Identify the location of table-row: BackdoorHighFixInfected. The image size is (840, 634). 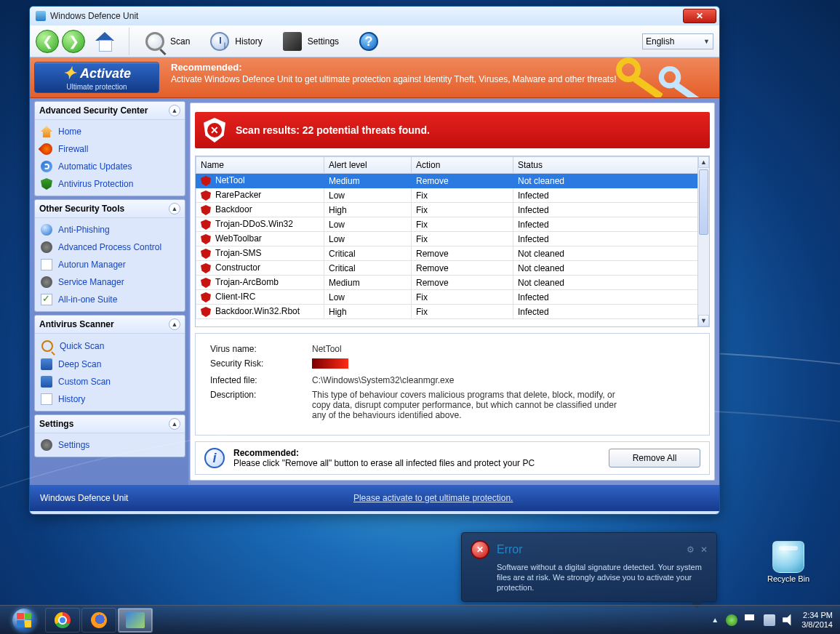
(452, 210).